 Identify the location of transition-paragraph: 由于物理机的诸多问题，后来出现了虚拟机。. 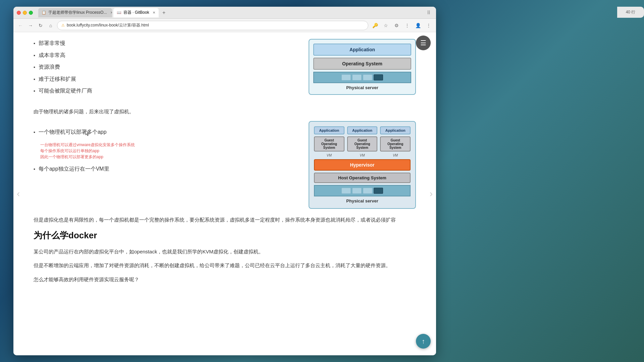
(225, 112).